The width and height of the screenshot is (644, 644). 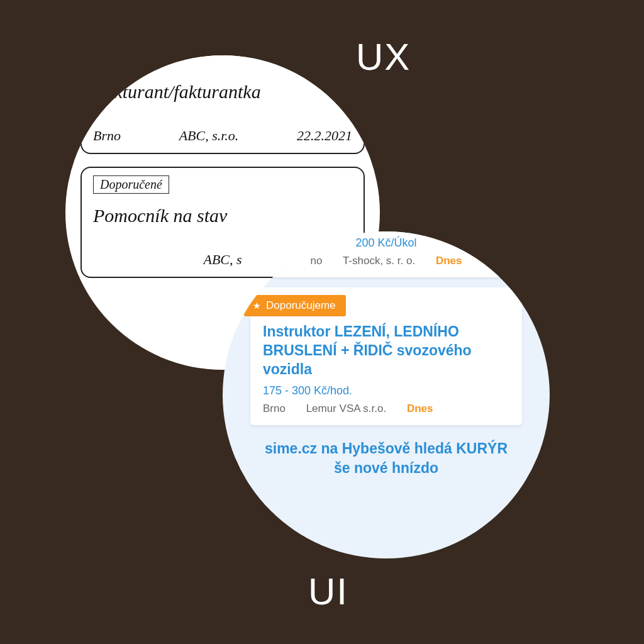 What do you see at coordinates (117, 63) in the screenshot?
I see `recommended-badge: ručené` at bounding box center [117, 63].